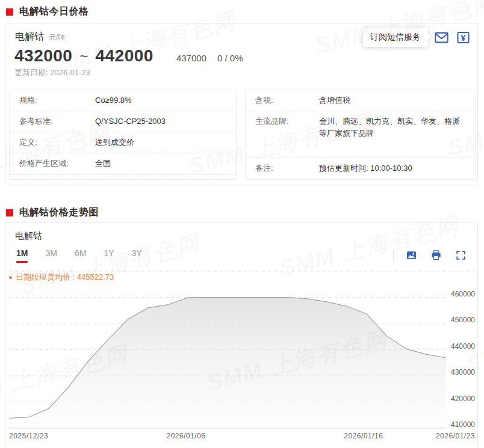  Describe the element at coordinates (441, 37) in the screenshot. I see `mail-icon` at that location.